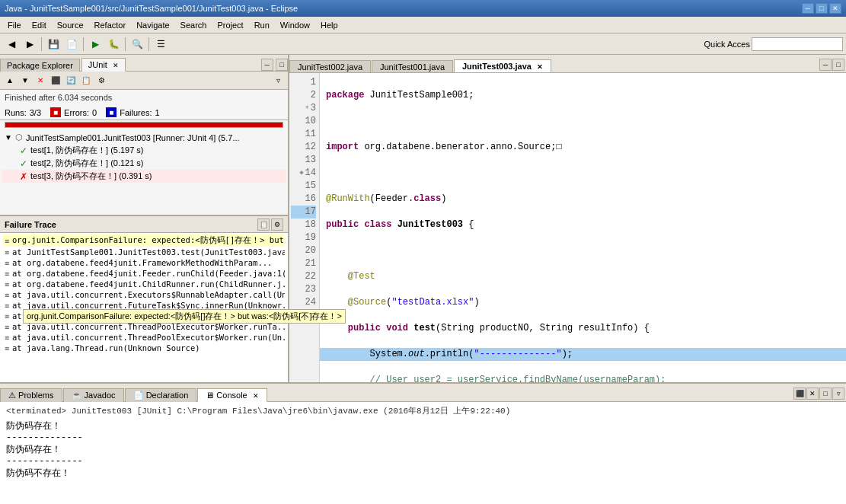  I want to click on menu-bar: File Edit Source Refactor Navigate Searc…, so click(423, 25).